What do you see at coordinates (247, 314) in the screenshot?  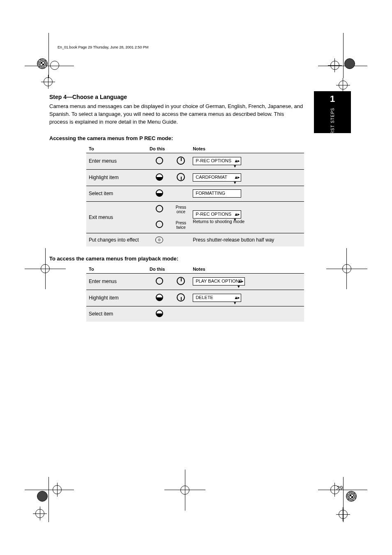 I see `row-note` at bounding box center [247, 314].